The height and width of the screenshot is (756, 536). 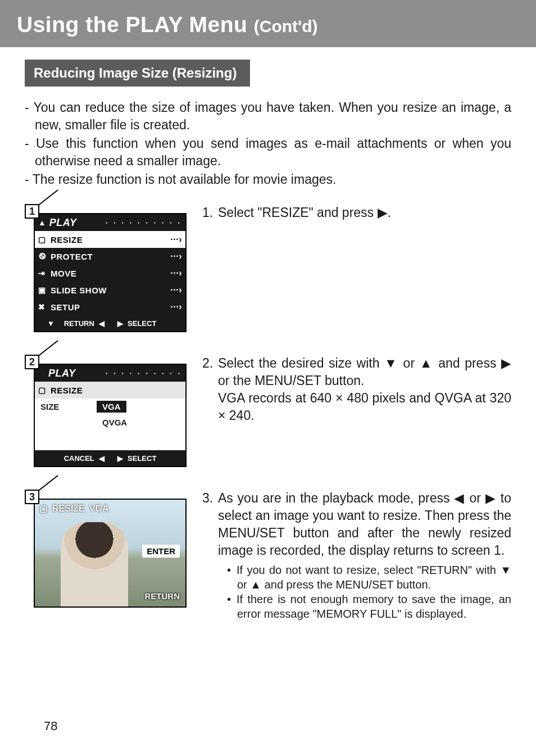 What do you see at coordinates (110, 307) in the screenshot?
I see `menu-item-setup: ✖SETUP···›` at bounding box center [110, 307].